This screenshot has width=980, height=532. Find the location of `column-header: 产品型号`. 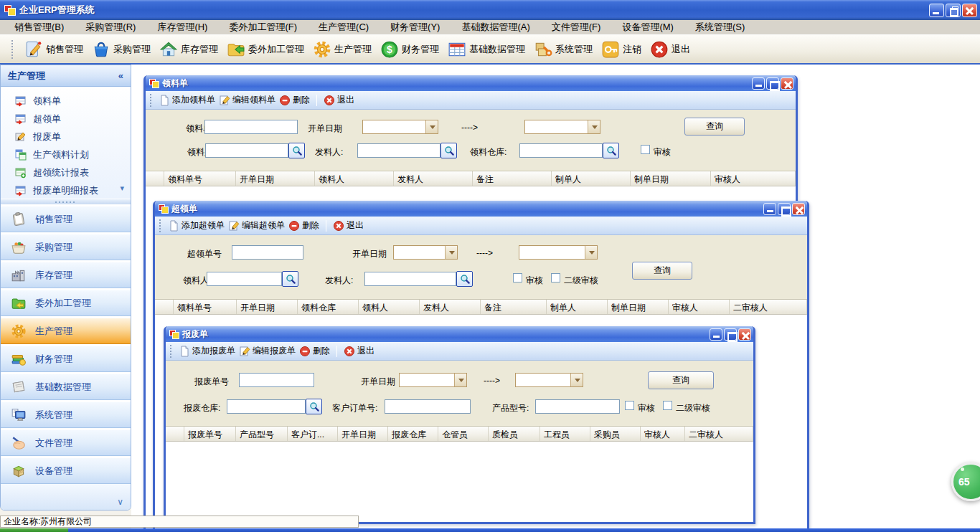

column-header: 产品型号 is located at coordinates (262, 434).